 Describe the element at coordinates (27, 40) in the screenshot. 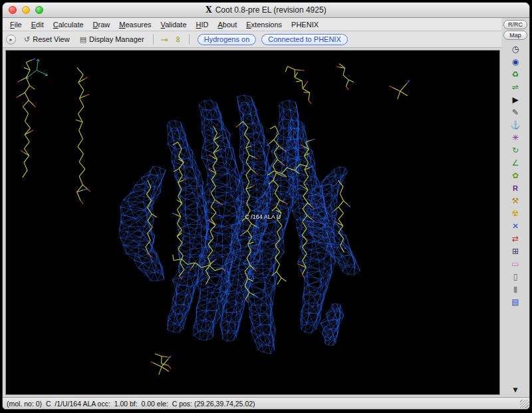

I see `reset-view-icon: ↺` at that location.